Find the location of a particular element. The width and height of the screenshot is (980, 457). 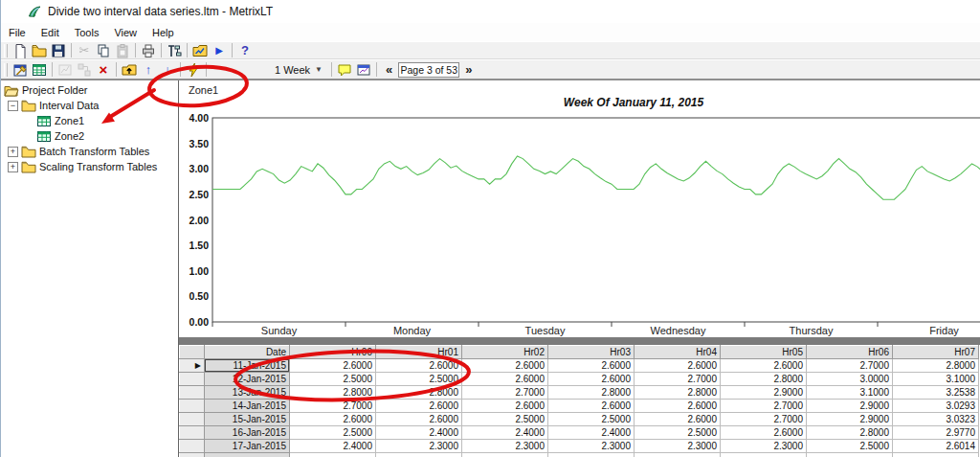

sidebar-item-zone2: Zone2 is located at coordinates (90, 136).